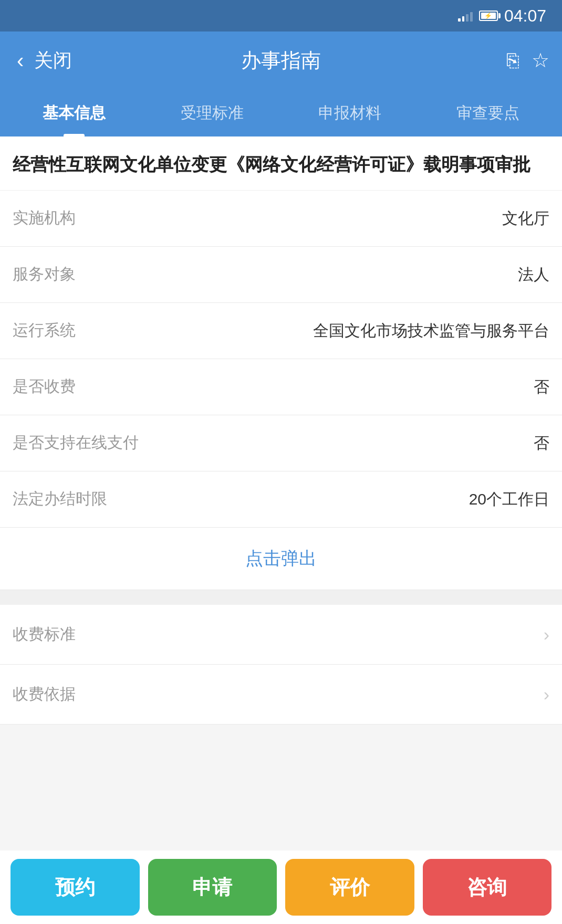  What do you see at coordinates (281, 500) in the screenshot?
I see `info-row-deadline: 法定办结时限 20个工作日` at bounding box center [281, 500].